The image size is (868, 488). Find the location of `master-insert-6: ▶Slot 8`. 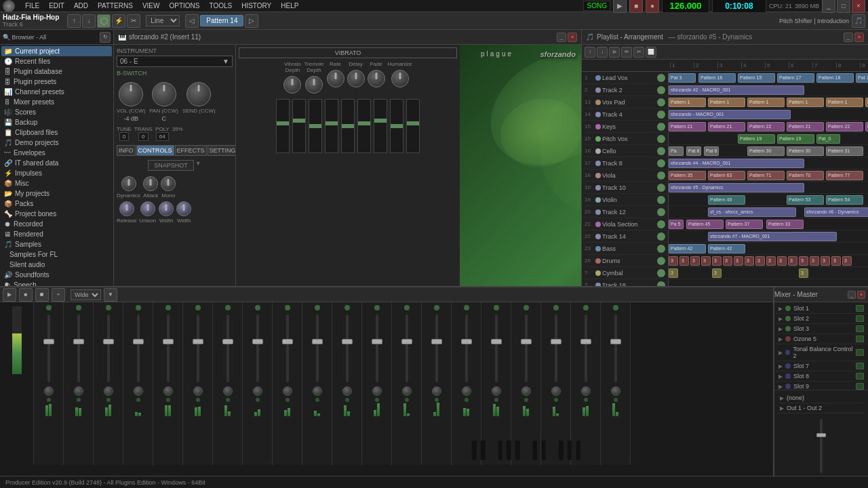

master-insert-6: ▶Slot 8 is located at coordinates (821, 377).